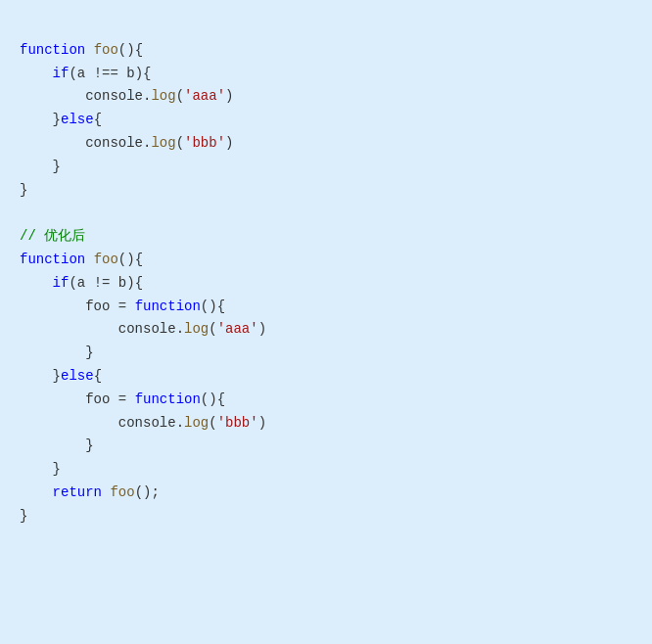 Image resolution: width=652 pixels, height=644 pixels. What do you see at coordinates (23, 516) in the screenshot?
I see `code-line-22: }` at bounding box center [23, 516].